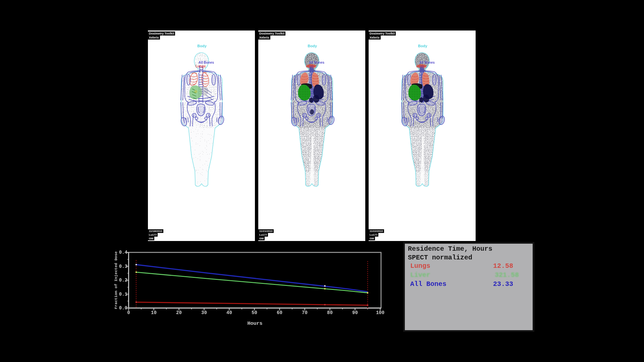 The width and height of the screenshot is (644, 362). What do you see at coordinates (123, 308) in the screenshot?
I see `svg-text: 0.0` at bounding box center [123, 308].